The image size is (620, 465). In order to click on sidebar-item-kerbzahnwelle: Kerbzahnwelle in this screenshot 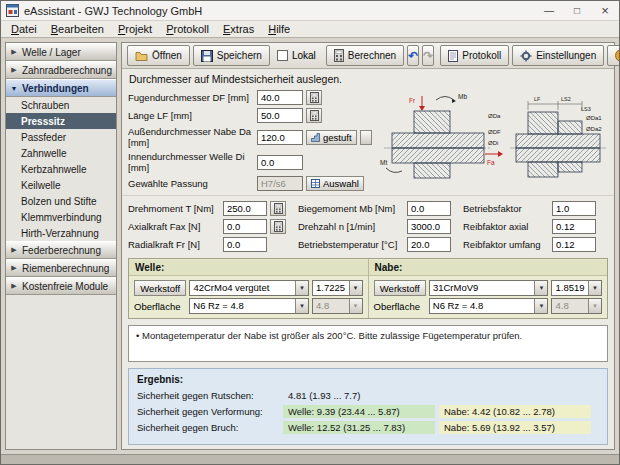, I will do `click(61, 169)`.